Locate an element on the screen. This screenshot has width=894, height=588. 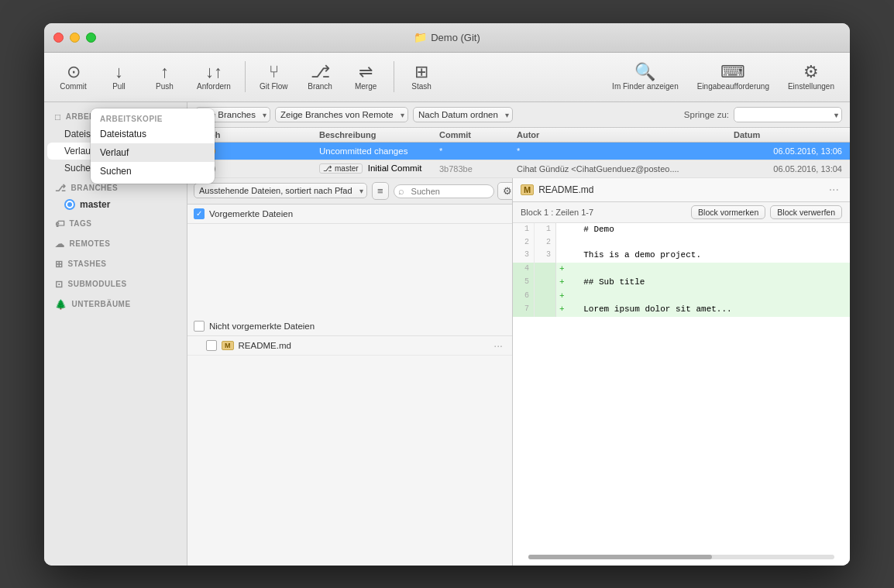
pull-icon: ↓ is located at coordinates (119, 72).